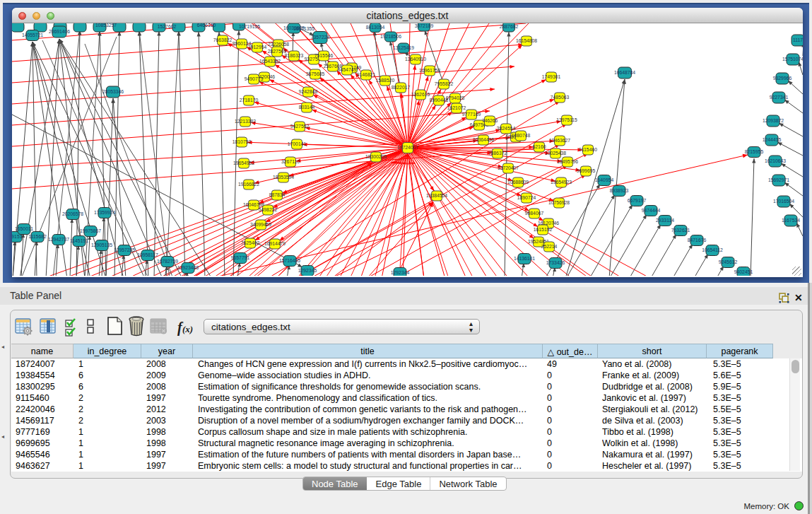 Image resolution: width=812 pixels, height=514 pixels. Describe the element at coordinates (90, 230) in the screenshot. I see `svg-text: 19975867` at that location.